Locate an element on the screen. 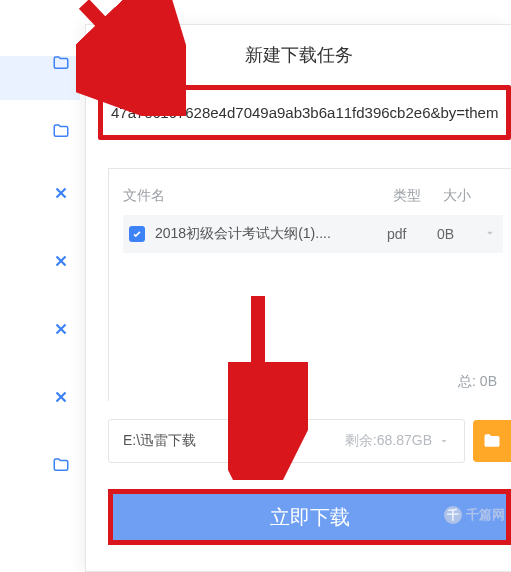 Image resolution: width=511 pixels, height=572 pixels. file-type: pdf is located at coordinates (412, 234).